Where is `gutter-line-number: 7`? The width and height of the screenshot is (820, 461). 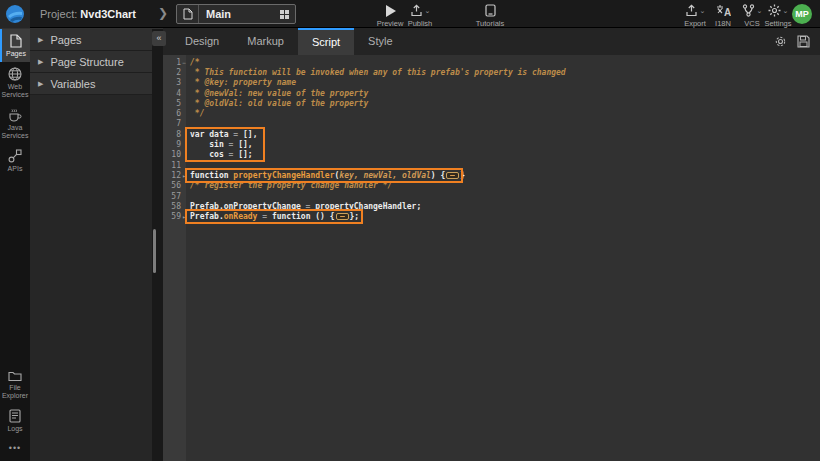 gutter-line-number: 7 is located at coordinates (174, 124).